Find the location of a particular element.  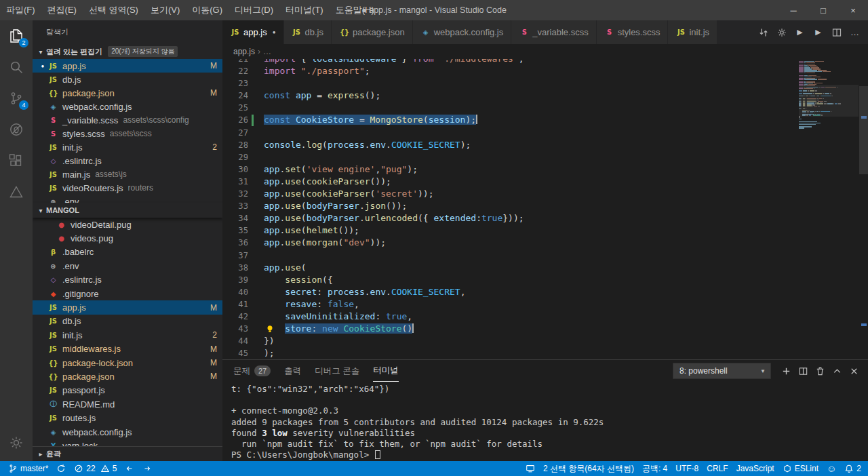

terminal: t: {"os":"win32","arch":"x64"})+ connect… is located at coordinates (545, 422).